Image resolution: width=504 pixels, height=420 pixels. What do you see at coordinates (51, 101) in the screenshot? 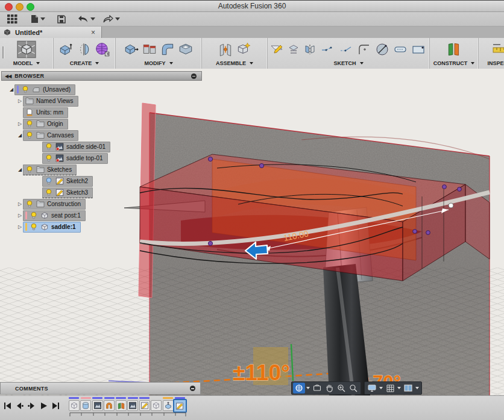
I see `tree-node-chip: Named Views` at bounding box center [51, 101].